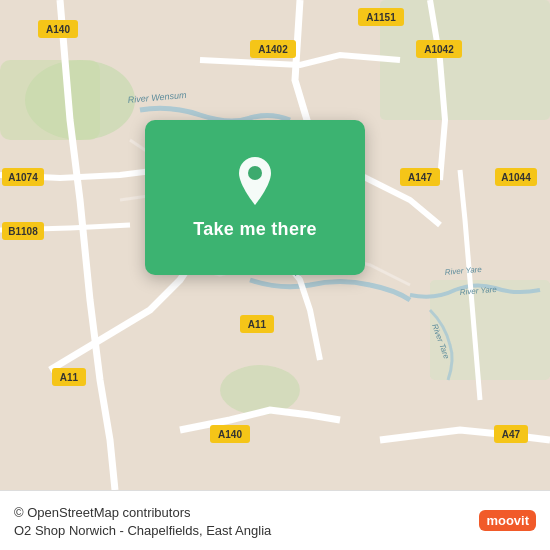  I want to click on svg-text: A47, so click(512, 434).